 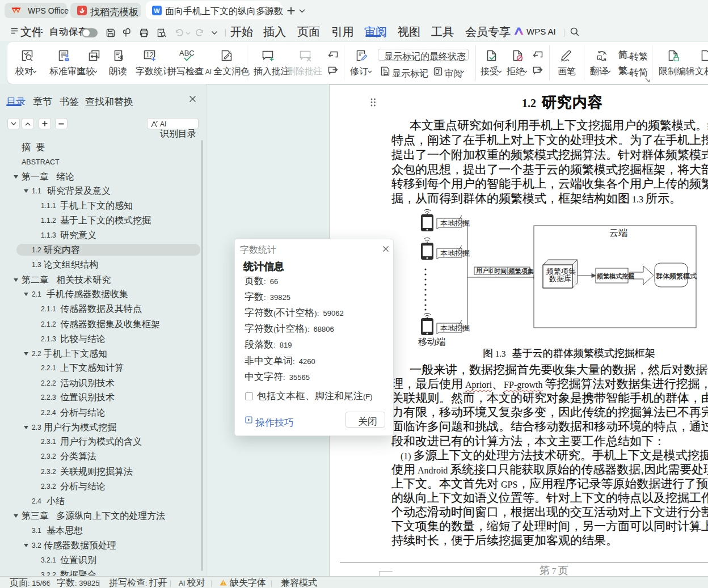 What do you see at coordinates (605, 53) in the screenshot?
I see `svg-text: A` at bounding box center [605, 53].